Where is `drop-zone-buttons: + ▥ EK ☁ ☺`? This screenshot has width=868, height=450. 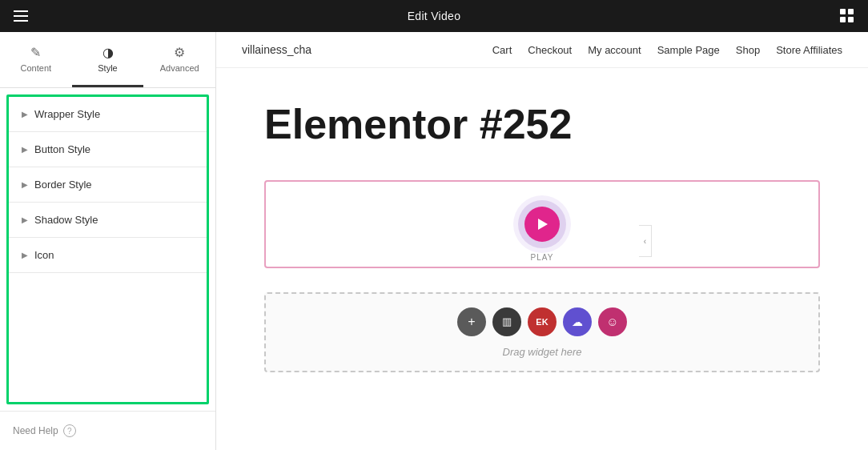
drop-zone-buttons: + ▥ EK ☁ ☺ is located at coordinates (542, 322).